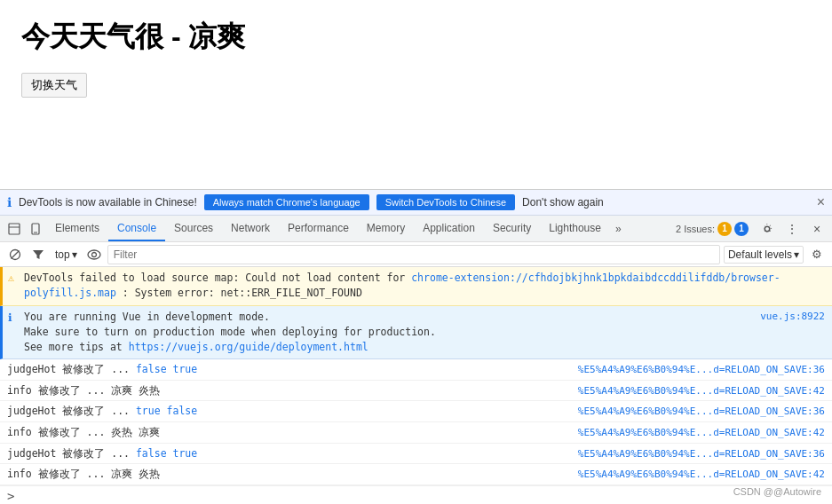 The image size is (832, 504). Describe the element at coordinates (416, 391) in the screenshot. I see `log-row-2: info 被修改了 ... 凉爽 炎热 %E5%A4%A9%E6%B0%94%E…` at that location.